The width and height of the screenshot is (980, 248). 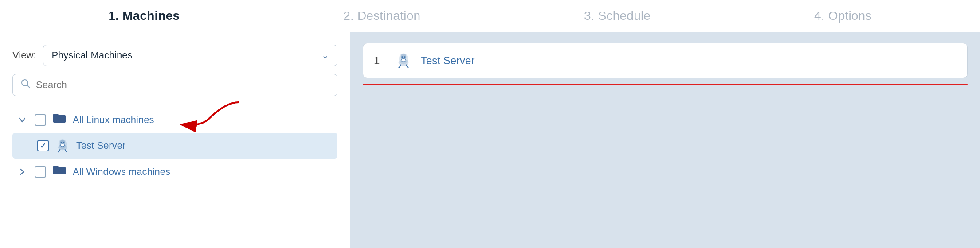 I want to click on view-label: View:, so click(x=24, y=55).